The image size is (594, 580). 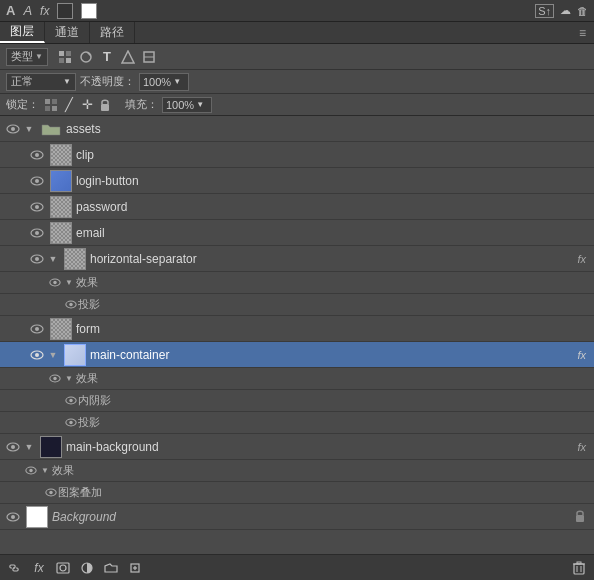 What do you see at coordinates (580, 517) in the screenshot?
I see `lock-badge` at bounding box center [580, 517].